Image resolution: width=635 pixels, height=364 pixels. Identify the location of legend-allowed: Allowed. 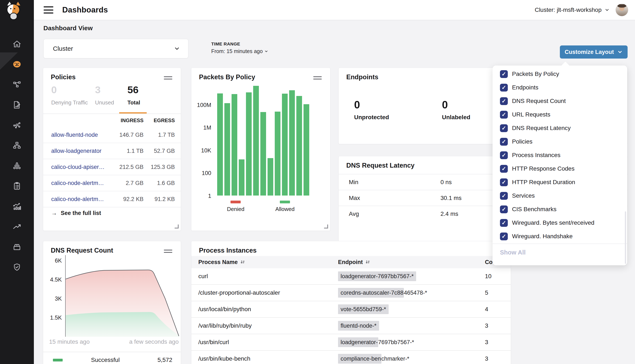
(285, 206).